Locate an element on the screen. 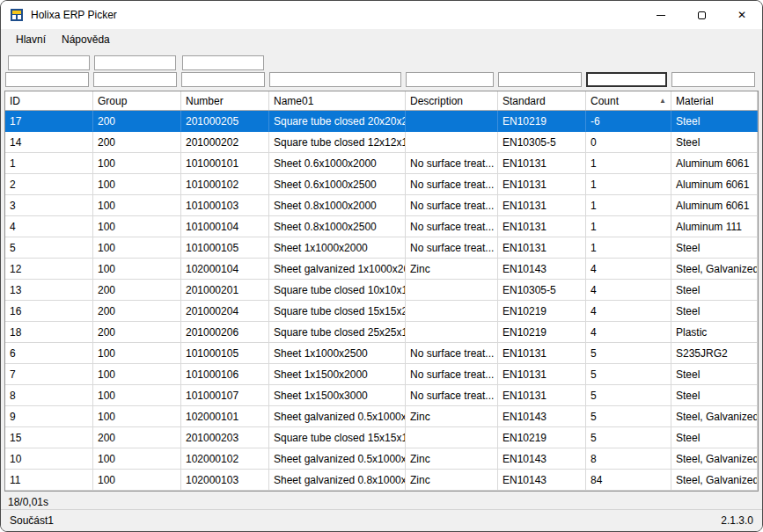 This screenshot has height=532, width=763. cell-name01: Sheet galvanized 1x1000x20... is located at coordinates (338, 269).